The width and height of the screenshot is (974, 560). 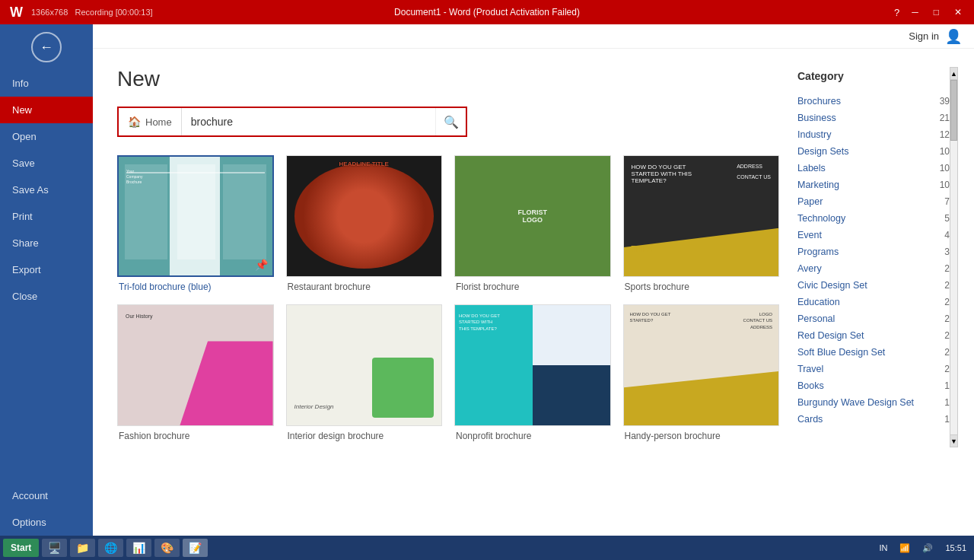 What do you see at coordinates (874, 292) in the screenshot?
I see `category-panel: Category Brochures 39 Business 21` at bounding box center [874, 292].